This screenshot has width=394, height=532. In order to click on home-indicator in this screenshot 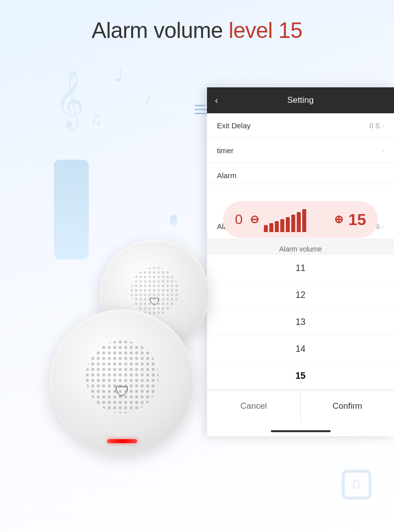, I will do `click(300, 429)`.